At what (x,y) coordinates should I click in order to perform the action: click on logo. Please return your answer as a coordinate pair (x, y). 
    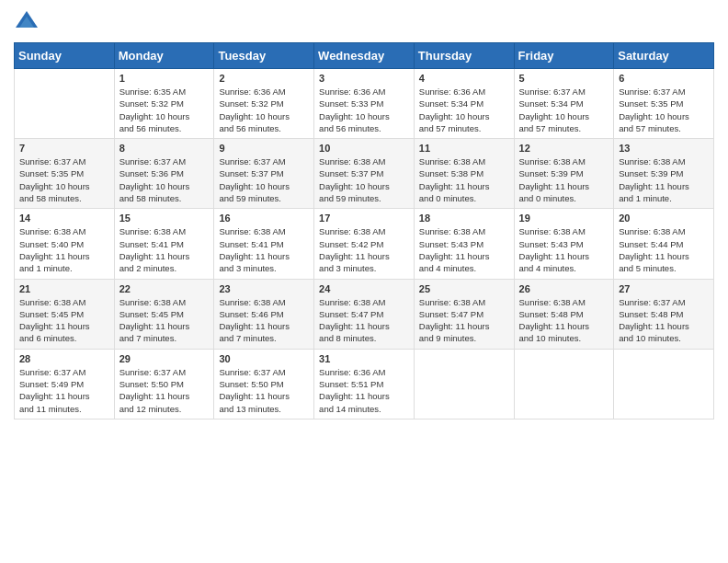
    Looking at the image, I should click on (28, 22).